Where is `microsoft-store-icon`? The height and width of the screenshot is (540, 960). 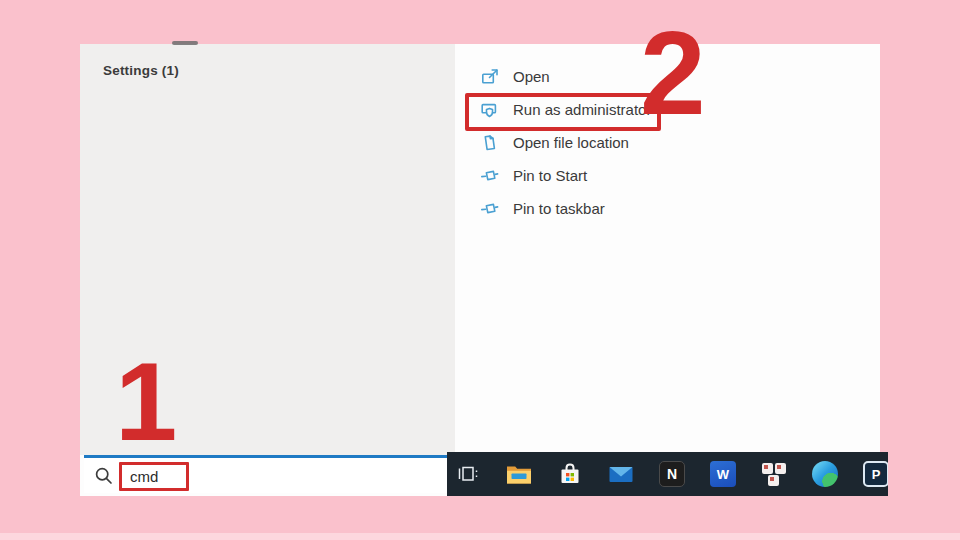
microsoft-store-icon is located at coordinates (570, 474).